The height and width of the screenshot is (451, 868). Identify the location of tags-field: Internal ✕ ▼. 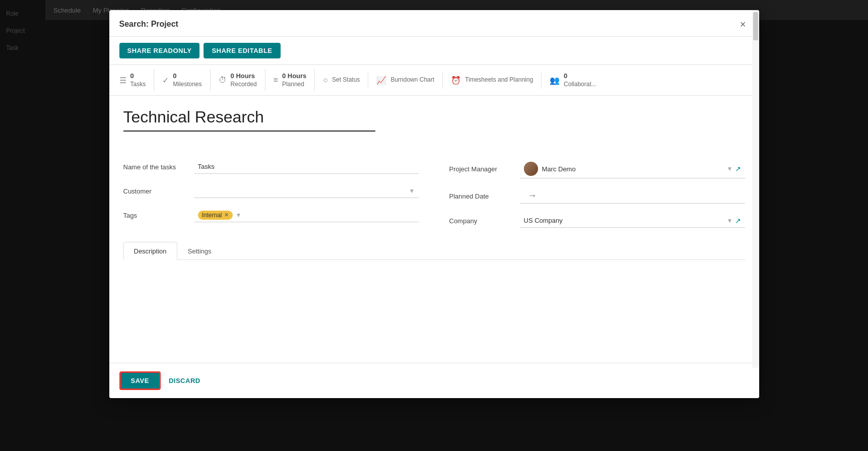
(306, 215).